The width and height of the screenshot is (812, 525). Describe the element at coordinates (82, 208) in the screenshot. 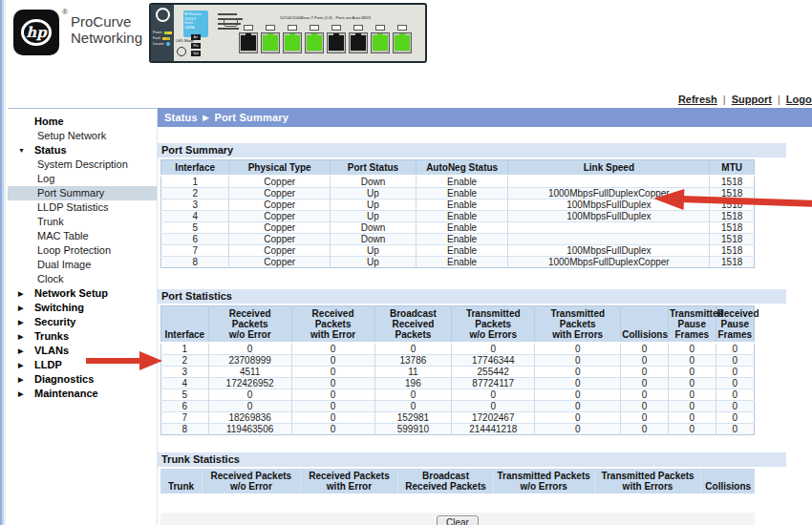

I see `sidebar-item-lldp-statistics: LLDP Statistics` at that location.